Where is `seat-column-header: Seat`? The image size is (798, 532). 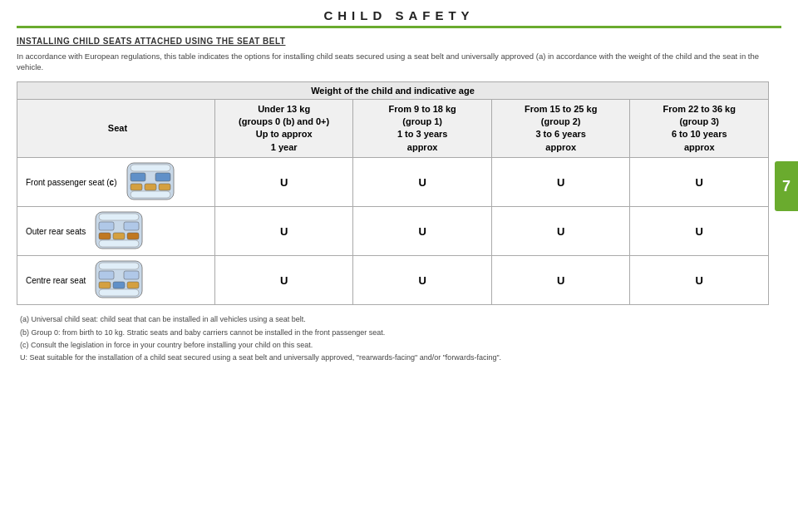 seat-column-header: Seat is located at coordinates (116, 128).